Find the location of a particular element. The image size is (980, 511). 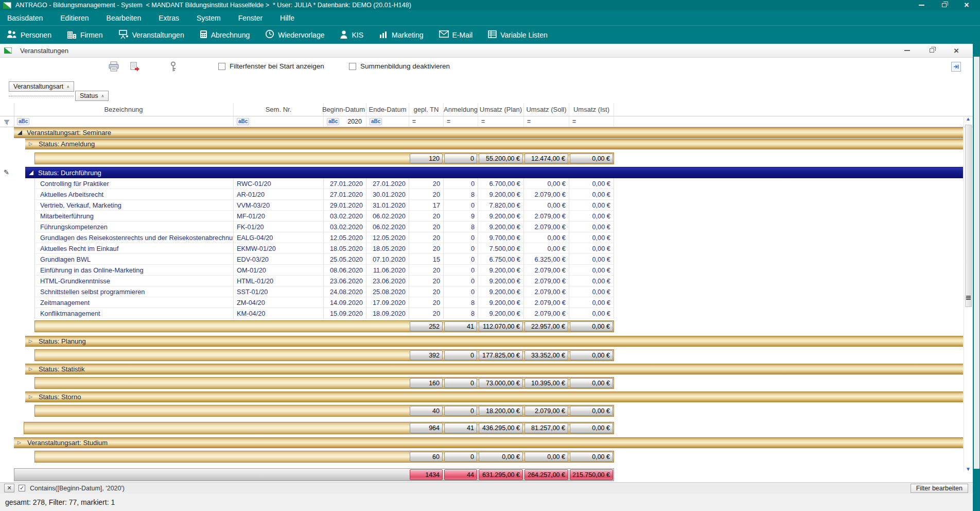

toolbar-email: E-Mail is located at coordinates (456, 35).